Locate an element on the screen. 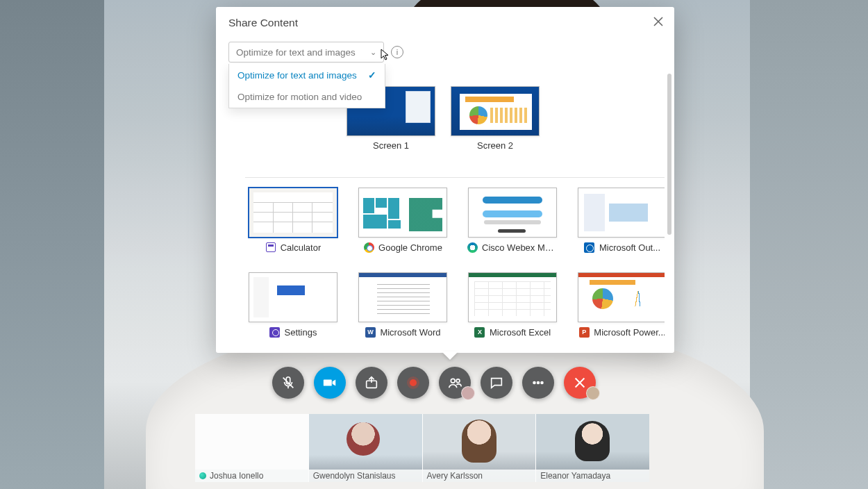 The width and height of the screenshot is (868, 489). video-button is located at coordinates (330, 383).